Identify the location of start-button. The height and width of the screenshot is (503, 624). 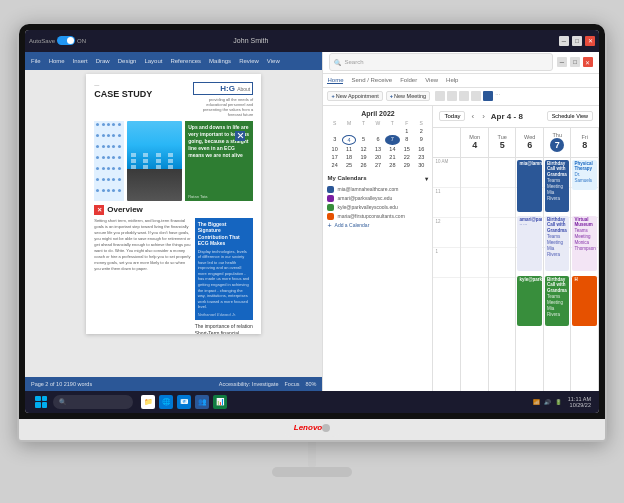
(41, 402).